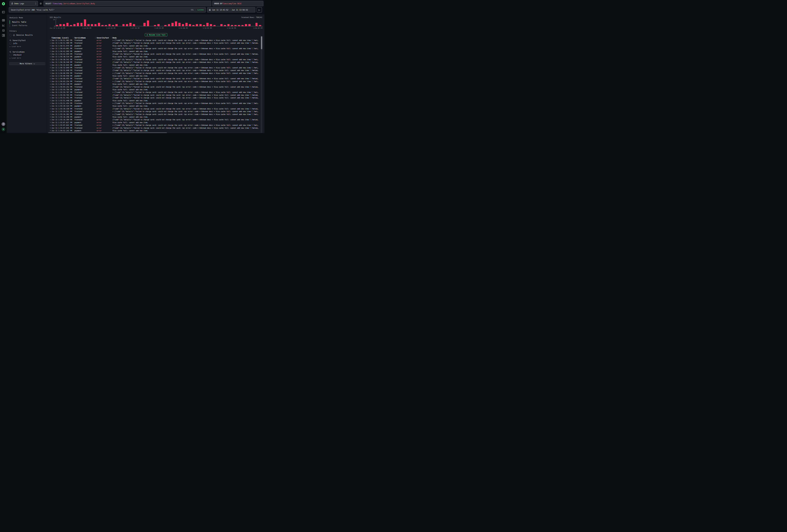 The image size is (787, 532). Describe the element at coordinates (156, 117) in the screenshot. I see `log-row: Jun 11 1:55:16.296 PM payment error Visa…` at that location.